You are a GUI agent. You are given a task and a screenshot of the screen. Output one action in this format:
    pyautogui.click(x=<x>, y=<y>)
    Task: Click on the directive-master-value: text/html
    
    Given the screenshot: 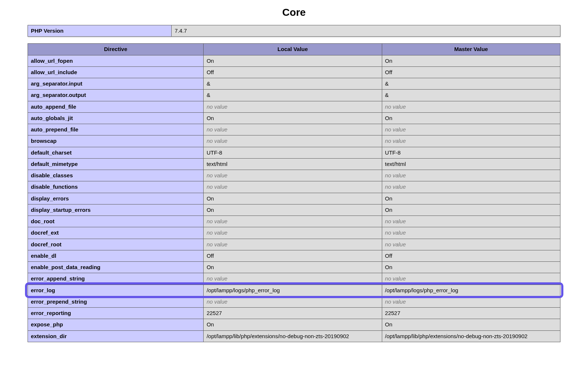 What is the action you would take?
    pyautogui.click(x=471, y=164)
    